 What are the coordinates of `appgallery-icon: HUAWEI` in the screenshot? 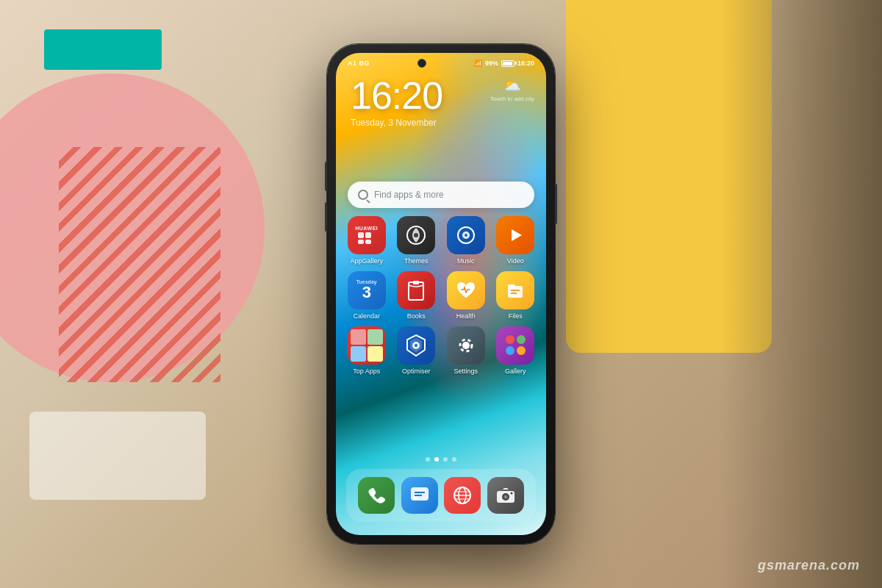 It's located at (367, 235).